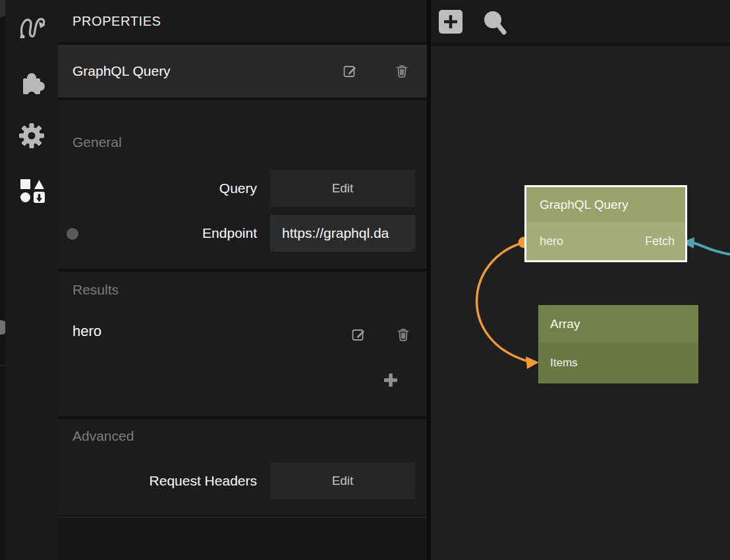  I want to click on section-advanced-label: Advanced, so click(103, 436).